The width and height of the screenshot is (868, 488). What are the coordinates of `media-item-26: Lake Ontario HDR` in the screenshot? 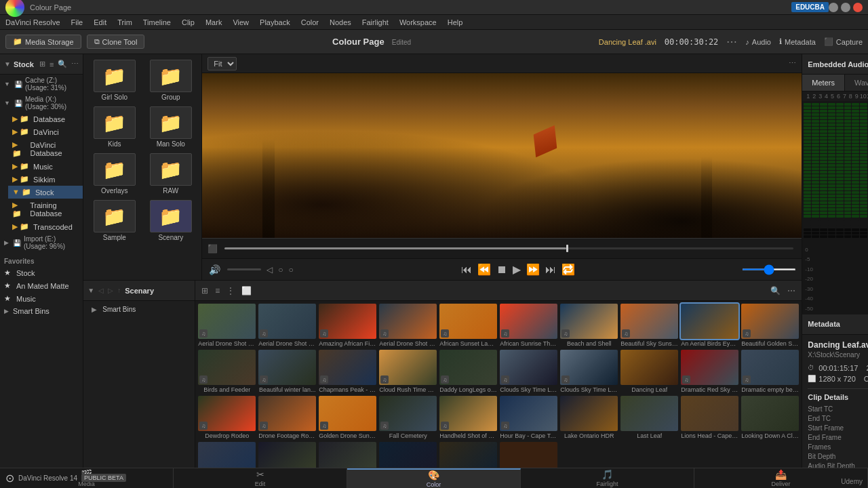 It's located at (589, 418).